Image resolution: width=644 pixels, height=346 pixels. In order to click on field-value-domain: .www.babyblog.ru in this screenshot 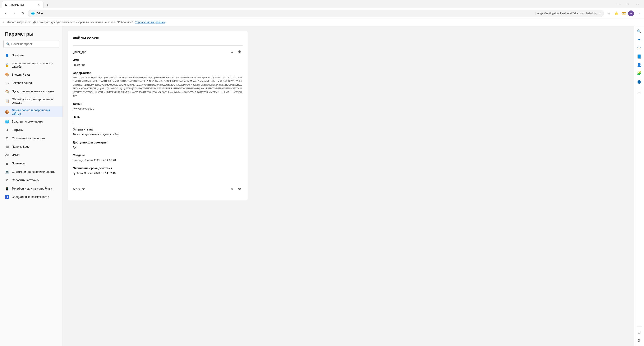, I will do `click(158, 109)`.